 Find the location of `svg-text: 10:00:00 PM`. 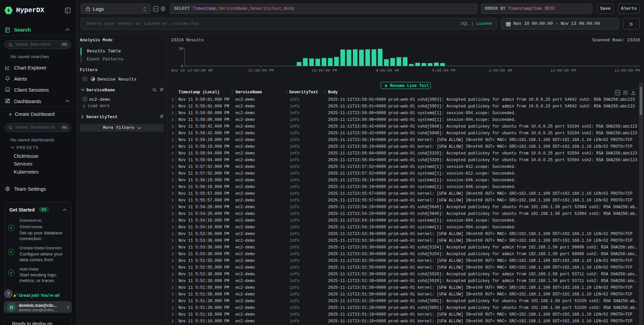

svg-text: 10:00:00 PM is located at coordinates (324, 71).